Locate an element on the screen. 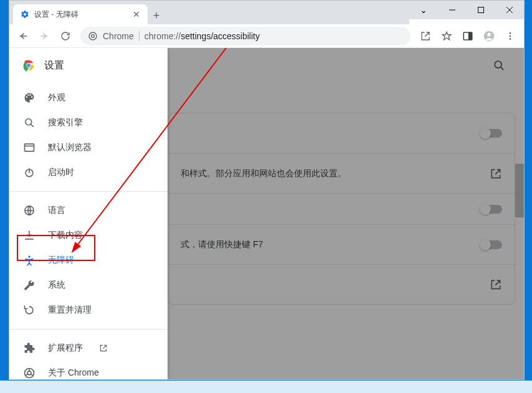 Image resolution: width=532 pixels, height=393 pixels. omnibox-scheme: Chrome is located at coordinates (118, 36).